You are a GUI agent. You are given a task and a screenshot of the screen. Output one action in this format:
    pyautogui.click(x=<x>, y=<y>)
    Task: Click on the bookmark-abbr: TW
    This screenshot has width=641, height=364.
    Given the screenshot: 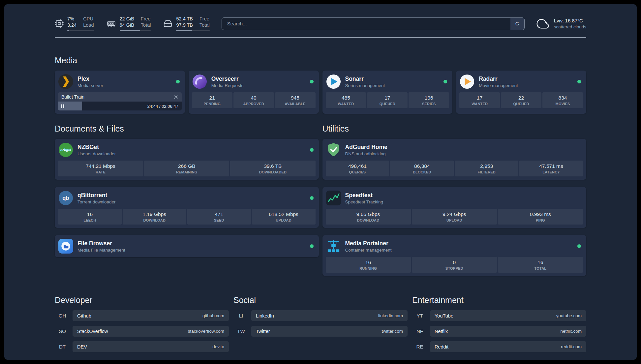 What is the action you would take?
    pyautogui.click(x=241, y=331)
    